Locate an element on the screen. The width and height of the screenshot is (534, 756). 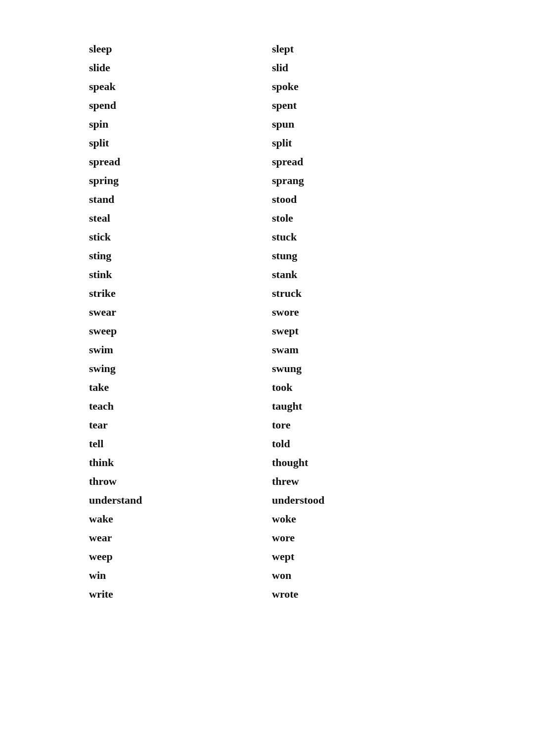
past-form: won is located at coordinates (356, 575).